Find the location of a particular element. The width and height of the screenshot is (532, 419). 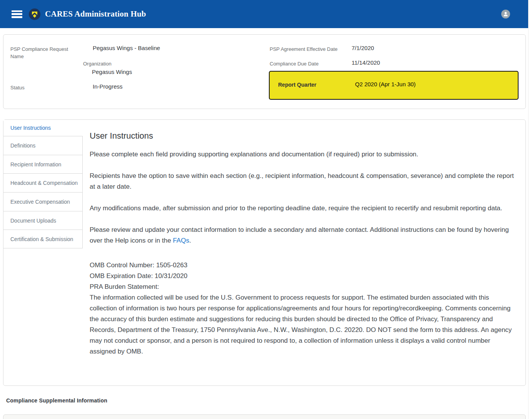

contact-text: Please review and update your contact in… is located at coordinates (299, 235).